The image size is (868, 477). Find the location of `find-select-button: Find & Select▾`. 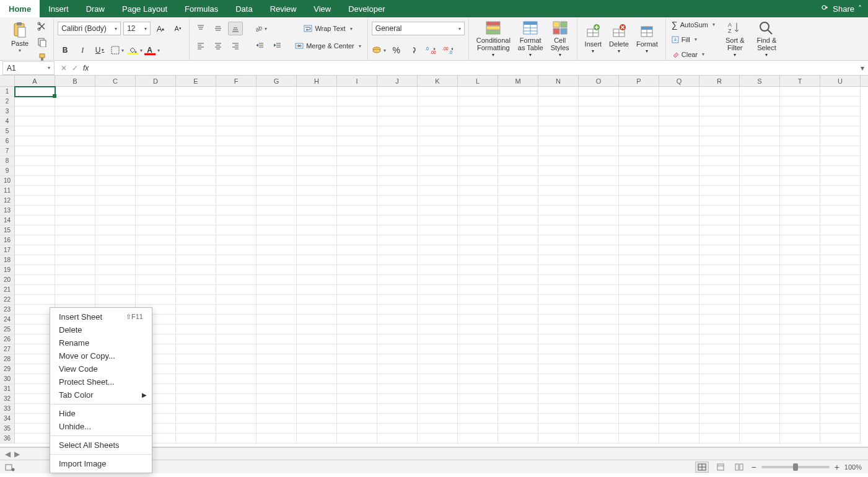

find-select-button: Find & Select▾ is located at coordinates (767, 40).